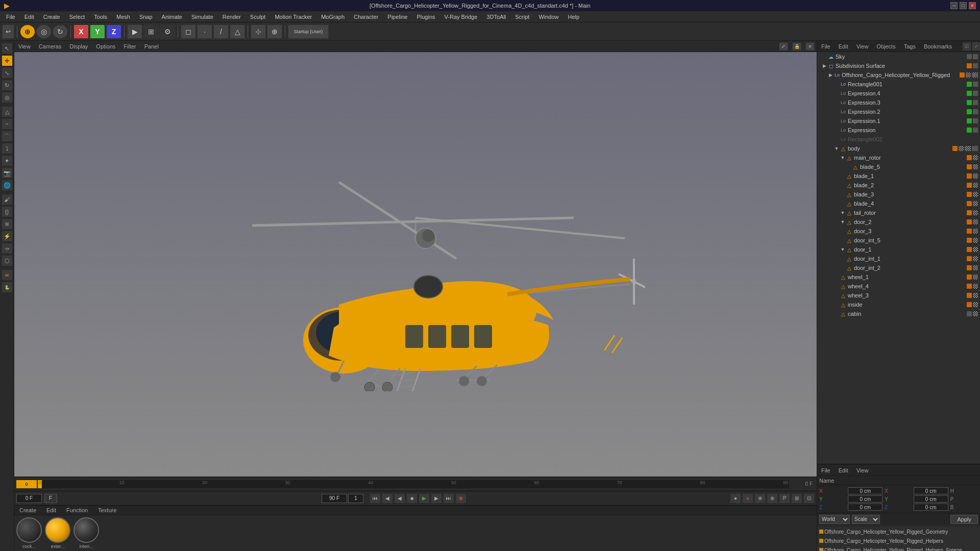 The image size is (980, 551). What do you see at coordinates (898, 240) in the screenshot?
I see `tree-item-door-int5: △ door_int_5` at bounding box center [898, 240].